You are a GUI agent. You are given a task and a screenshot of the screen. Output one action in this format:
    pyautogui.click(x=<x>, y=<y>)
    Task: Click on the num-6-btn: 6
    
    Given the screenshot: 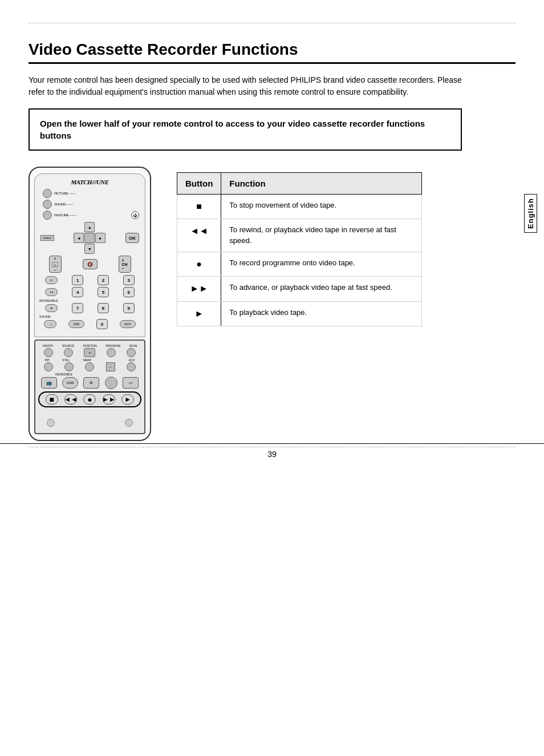 What is the action you would take?
    pyautogui.click(x=129, y=292)
    